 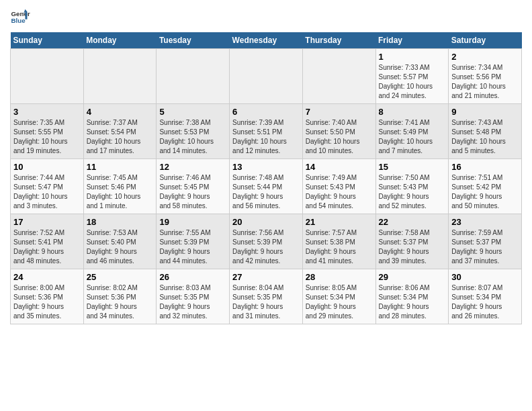 What do you see at coordinates (339, 242) in the screenshot?
I see `calendar-cell: 21Sunrise: 7:57 AM Sunset: 5:38 PM Dayli…` at bounding box center [339, 242].